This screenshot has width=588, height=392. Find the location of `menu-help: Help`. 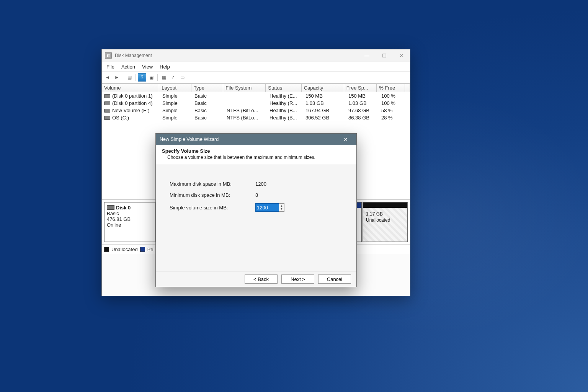

menu-help: Help is located at coordinates (165, 67).